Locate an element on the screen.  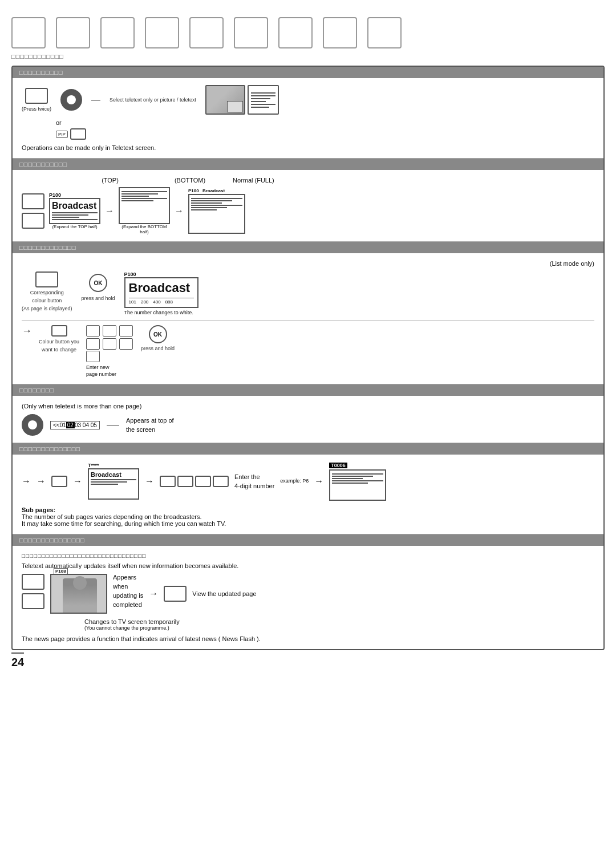
press-twice-label: (Press twice) is located at coordinates (37, 109).